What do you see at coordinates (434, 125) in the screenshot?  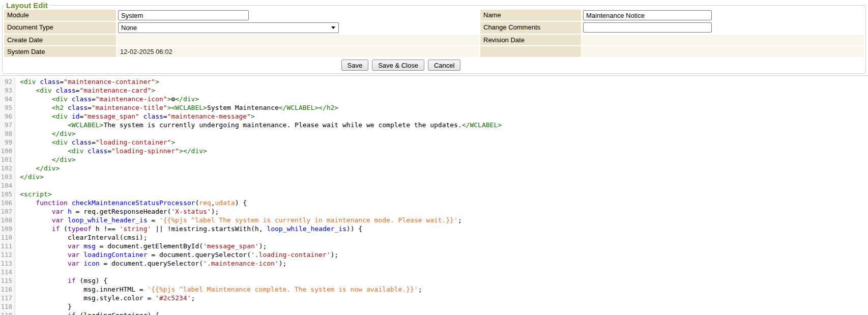 I see `code-line: 97 <WCLABEL>The system is currently unde…` at bounding box center [434, 125].